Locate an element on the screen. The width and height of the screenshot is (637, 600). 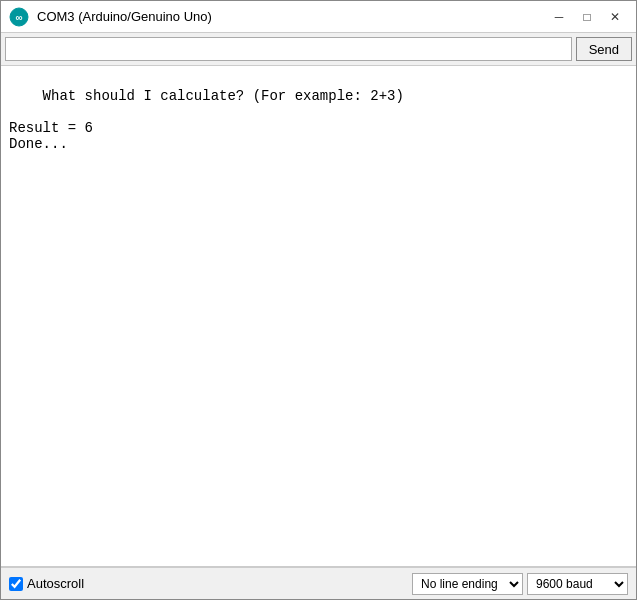
autoscroll-checkbox is located at coordinates (16, 584).